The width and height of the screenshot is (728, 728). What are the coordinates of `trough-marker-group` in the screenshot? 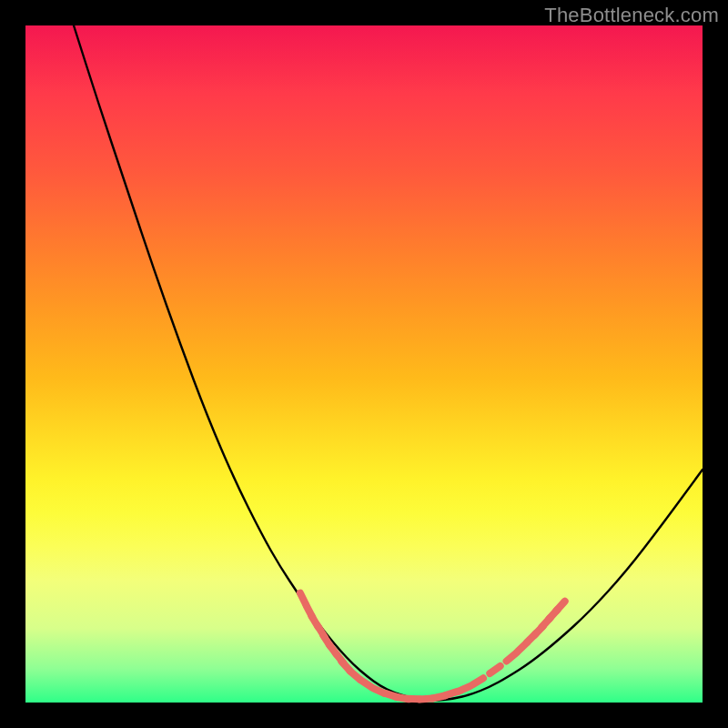 It's located at (433, 646).